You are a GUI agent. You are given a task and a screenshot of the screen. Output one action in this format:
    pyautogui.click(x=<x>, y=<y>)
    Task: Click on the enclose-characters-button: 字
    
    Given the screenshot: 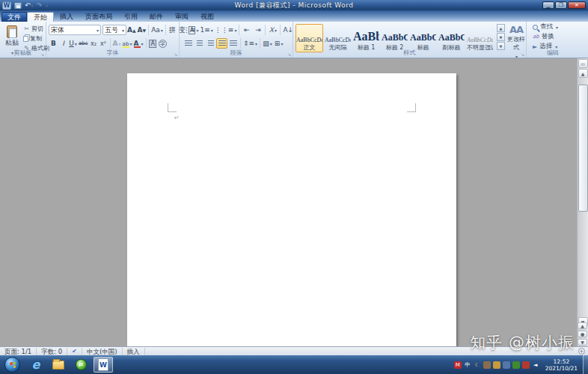 What is the action you would take?
    pyautogui.click(x=163, y=43)
    